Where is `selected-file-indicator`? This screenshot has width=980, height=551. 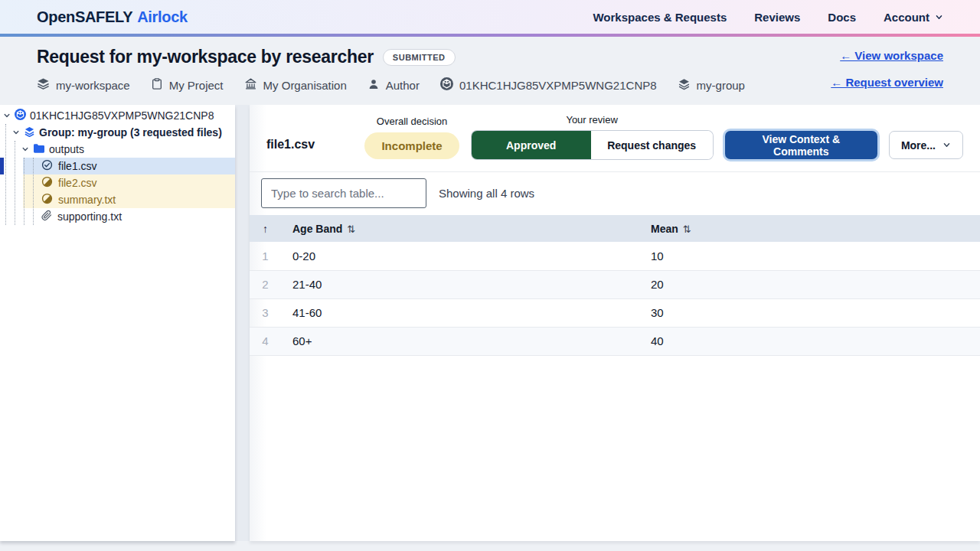
selected-file-indicator is located at coordinates (2, 166).